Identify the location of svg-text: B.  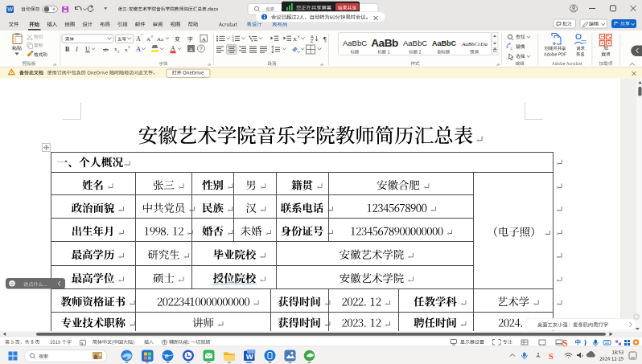
(68, 50).